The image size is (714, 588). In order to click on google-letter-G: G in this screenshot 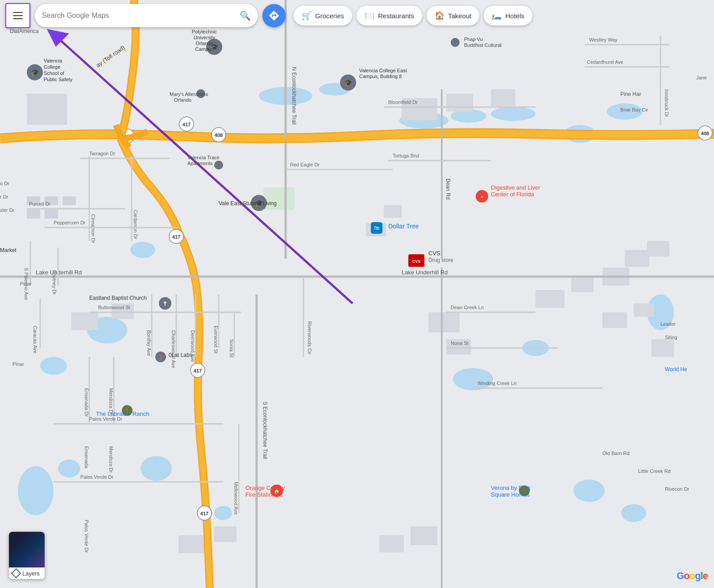, I will do `click(680, 576)`.